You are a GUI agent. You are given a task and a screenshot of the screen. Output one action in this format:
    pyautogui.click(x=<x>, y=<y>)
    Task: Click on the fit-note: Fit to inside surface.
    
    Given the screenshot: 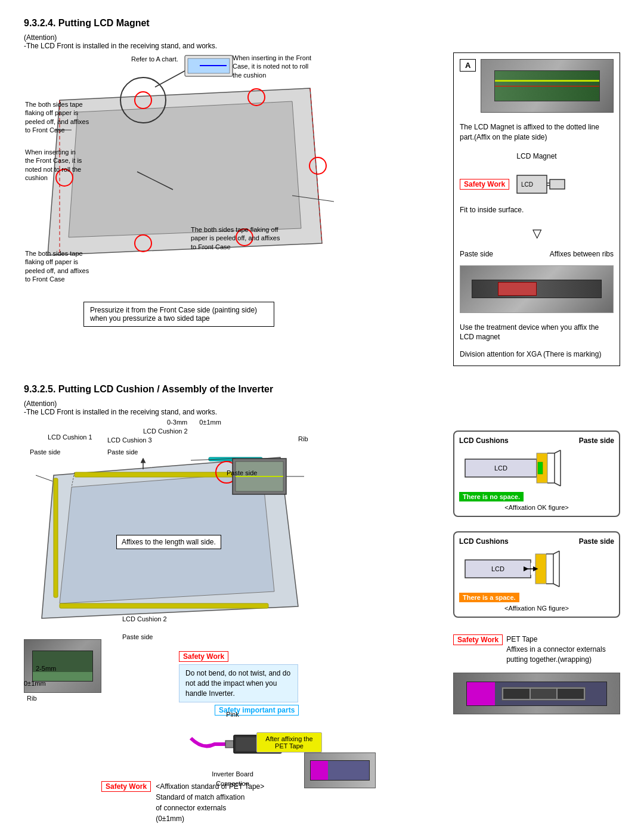 What is the action you would take?
    pyautogui.click(x=537, y=210)
    